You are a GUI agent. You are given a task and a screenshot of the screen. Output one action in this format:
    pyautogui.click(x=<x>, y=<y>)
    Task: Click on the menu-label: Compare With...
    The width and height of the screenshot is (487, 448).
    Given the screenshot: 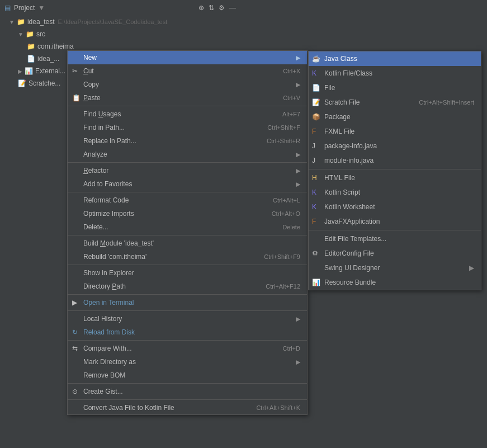 What is the action you would take?
    pyautogui.click(x=107, y=348)
    